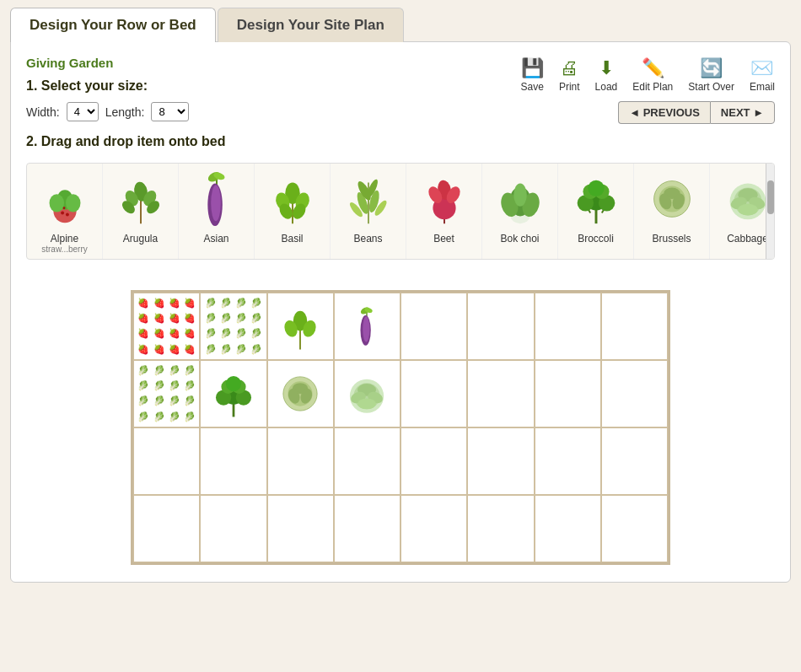  I want to click on plant-item-bok-choi: Bok choi, so click(520, 211).